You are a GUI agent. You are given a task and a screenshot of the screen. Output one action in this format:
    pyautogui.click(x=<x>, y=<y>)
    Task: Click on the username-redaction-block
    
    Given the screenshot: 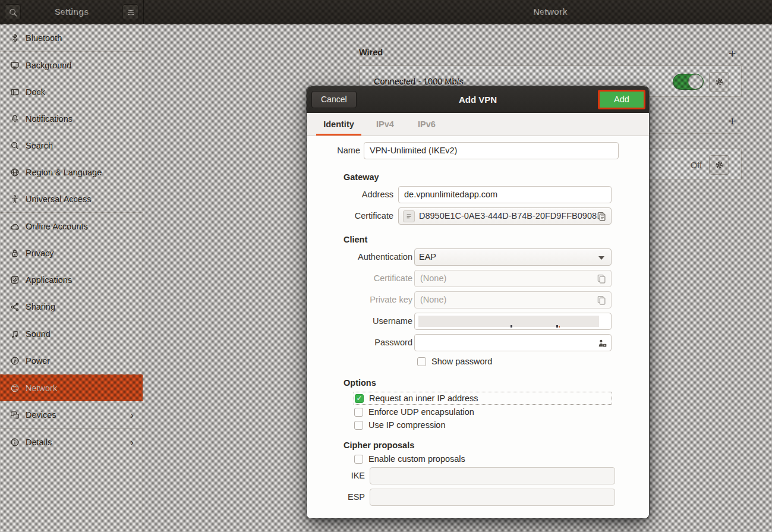 What is the action you would take?
    pyautogui.click(x=509, y=321)
    